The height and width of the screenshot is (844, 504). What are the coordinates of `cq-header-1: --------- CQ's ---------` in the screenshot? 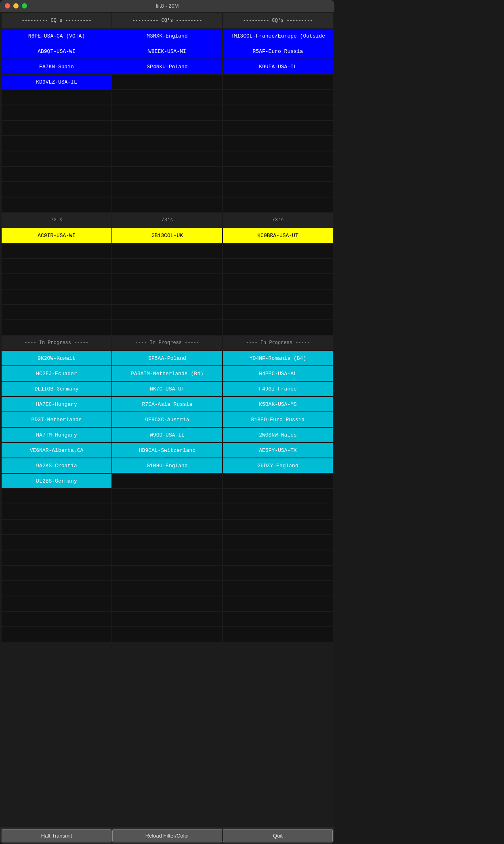 It's located at (57, 21).